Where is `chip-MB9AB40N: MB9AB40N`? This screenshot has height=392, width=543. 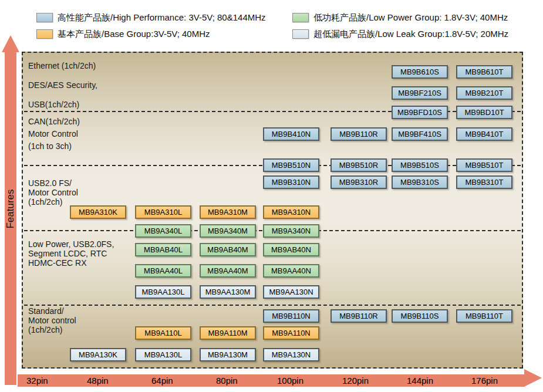 chip-MB9AB40N: MB9AB40N is located at coordinates (291, 250).